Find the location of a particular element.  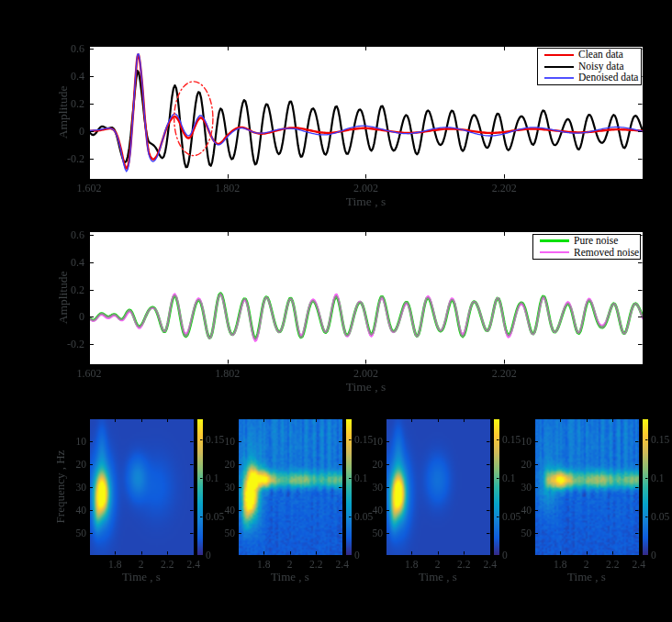

legend-denoising: Clean data Noisy data Denoised data is located at coordinates (589, 66).